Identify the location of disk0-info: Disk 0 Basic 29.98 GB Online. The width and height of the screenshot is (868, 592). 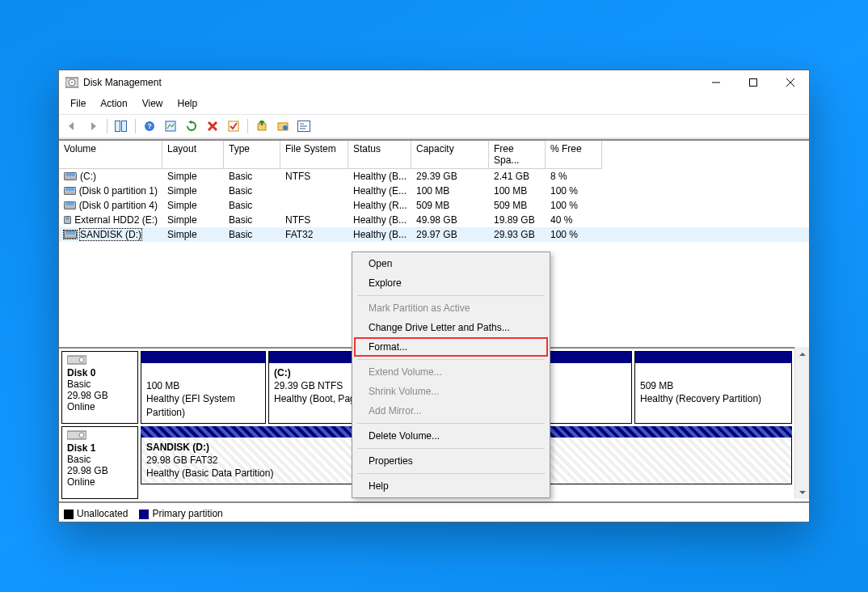
(100, 387).